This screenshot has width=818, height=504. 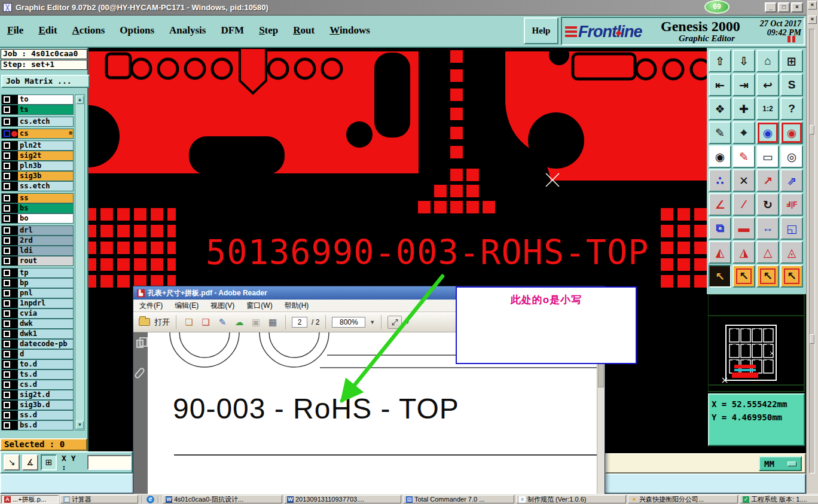 What do you see at coordinates (792, 109) in the screenshot?
I see `help-tool-icon: ?` at bounding box center [792, 109].